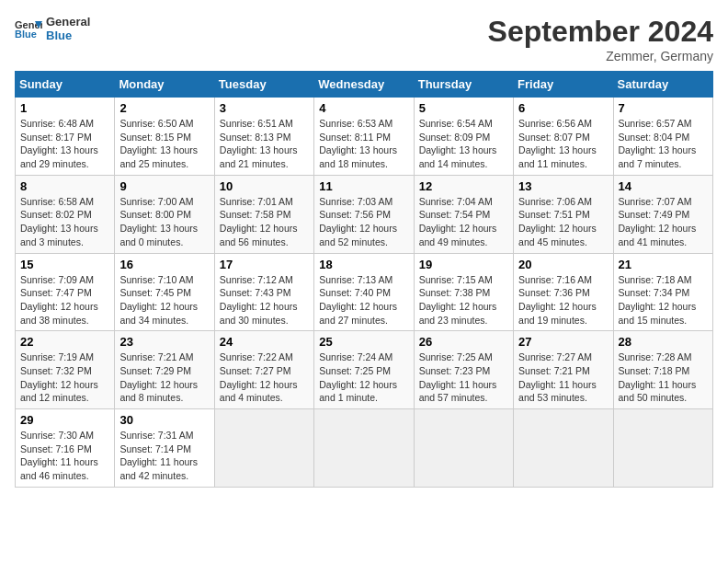 The height and width of the screenshot is (563, 728). What do you see at coordinates (563, 342) in the screenshot?
I see `day-number: 27` at bounding box center [563, 342].